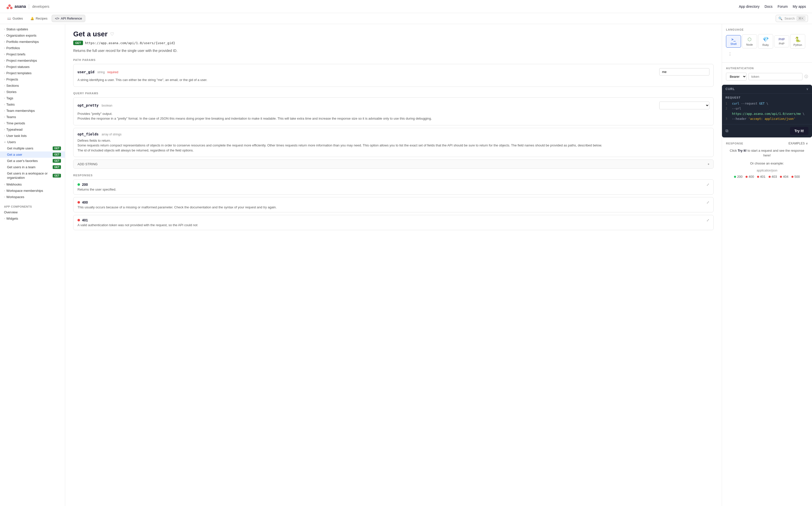  I want to click on curl-content: --url https://app.asana.com/api/1.0/user…, so click(770, 111).